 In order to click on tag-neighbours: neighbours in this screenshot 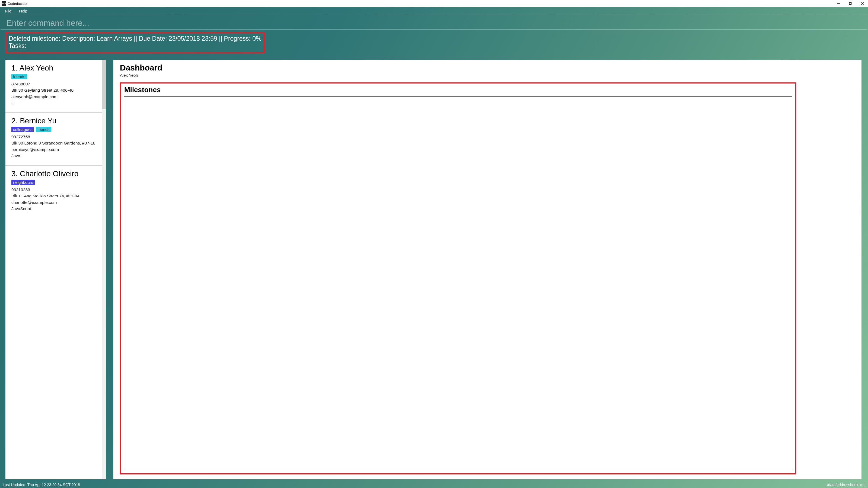, I will do `click(23, 183)`.